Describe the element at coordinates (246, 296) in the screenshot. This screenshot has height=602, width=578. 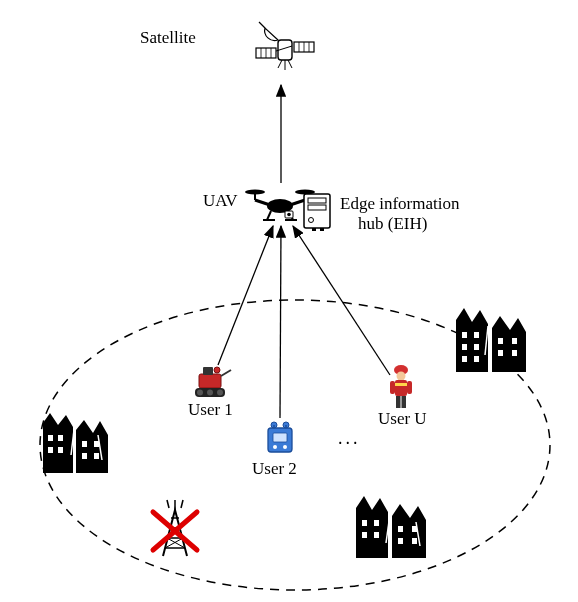
I see `uplink-user1-uav` at that location.